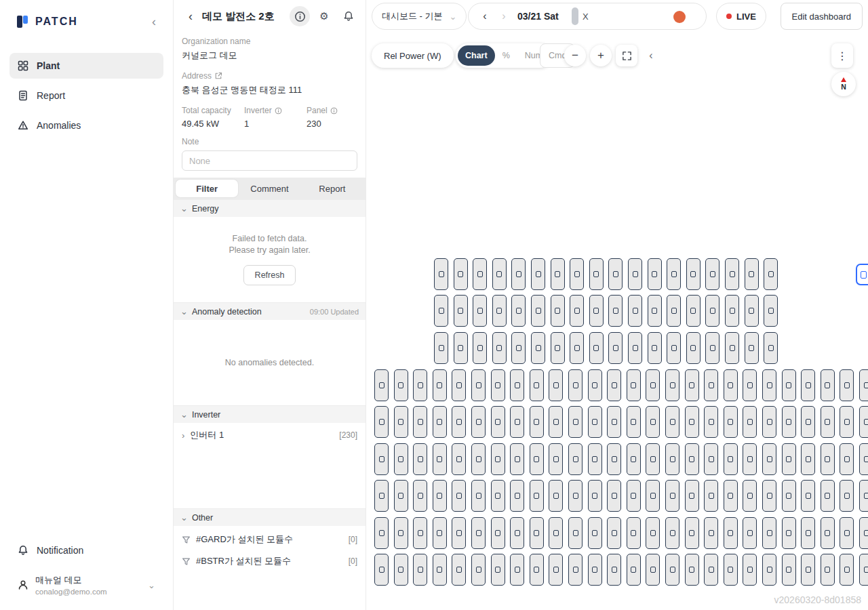 This screenshot has height=610, width=868. What do you see at coordinates (419, 16) in the screenshot?
I see `dashboard-selector: 대시보드 - 기본 ⌄` at bounding box center [419, 16].